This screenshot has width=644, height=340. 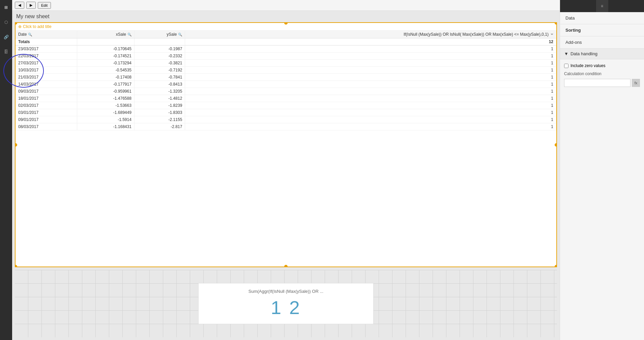 I want to click on date-search-icon: 🔍, so click(x=30, y=34).